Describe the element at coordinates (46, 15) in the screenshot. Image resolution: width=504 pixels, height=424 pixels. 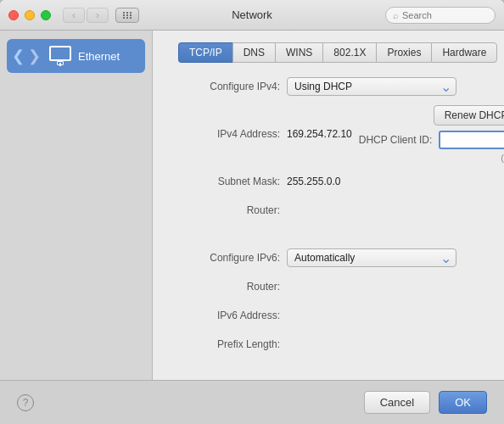
I see `maximize-button` at that location.